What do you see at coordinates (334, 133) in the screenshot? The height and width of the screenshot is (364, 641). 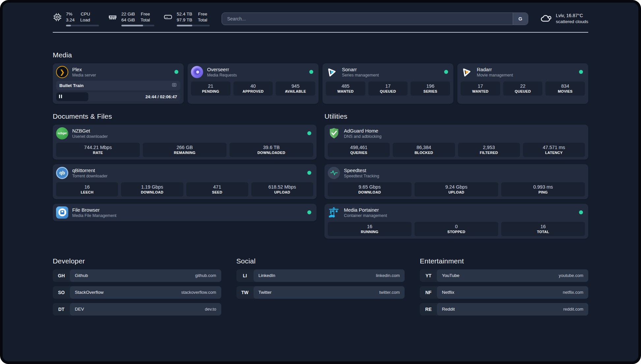 I see `adguard-icon` at bounding box center [334, 133].